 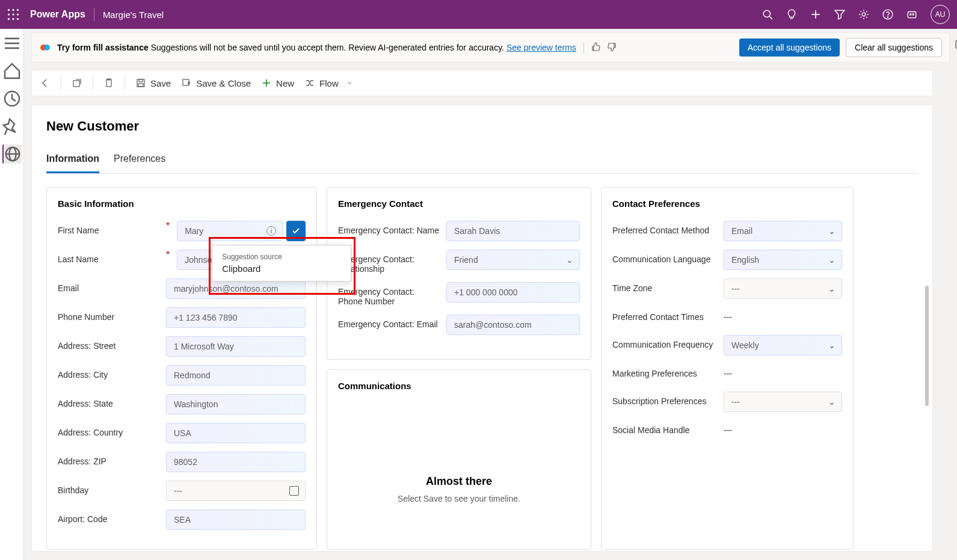 What do you see at coordinates (271, 231) in the screenshot?
I see `info-icon: i` at bounding box center [271, 231].